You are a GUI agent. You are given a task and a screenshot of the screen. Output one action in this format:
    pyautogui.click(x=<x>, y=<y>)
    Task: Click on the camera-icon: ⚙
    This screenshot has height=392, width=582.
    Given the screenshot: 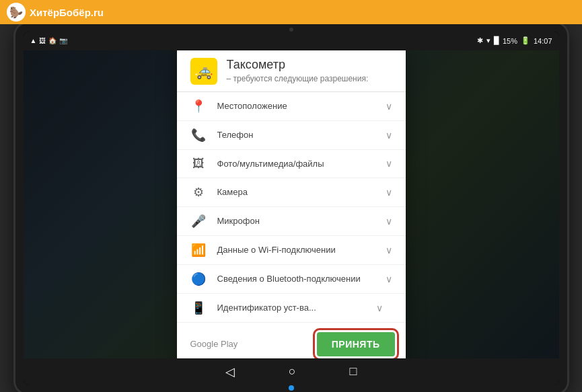 What is the action you would take?
    pyautogui.click(x=198, y=192)
    